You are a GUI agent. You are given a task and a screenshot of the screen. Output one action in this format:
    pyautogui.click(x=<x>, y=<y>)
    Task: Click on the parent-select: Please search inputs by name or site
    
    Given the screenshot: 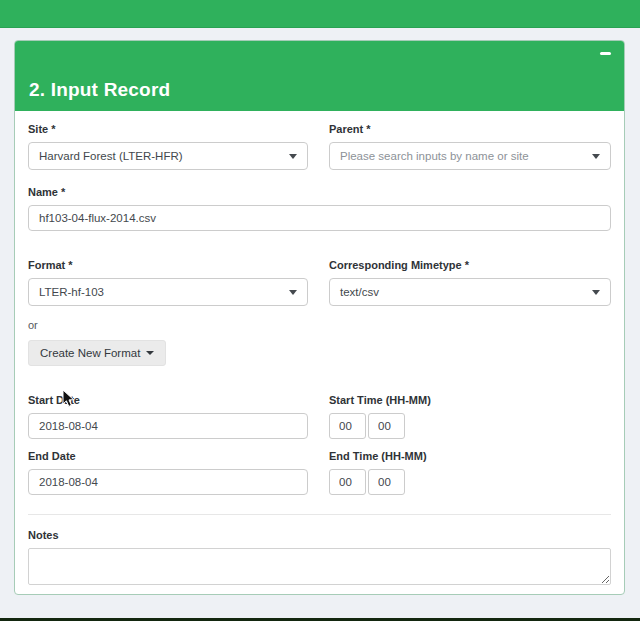 What is the action you would take?
    pyautogui.click(x=470, y=156)
    